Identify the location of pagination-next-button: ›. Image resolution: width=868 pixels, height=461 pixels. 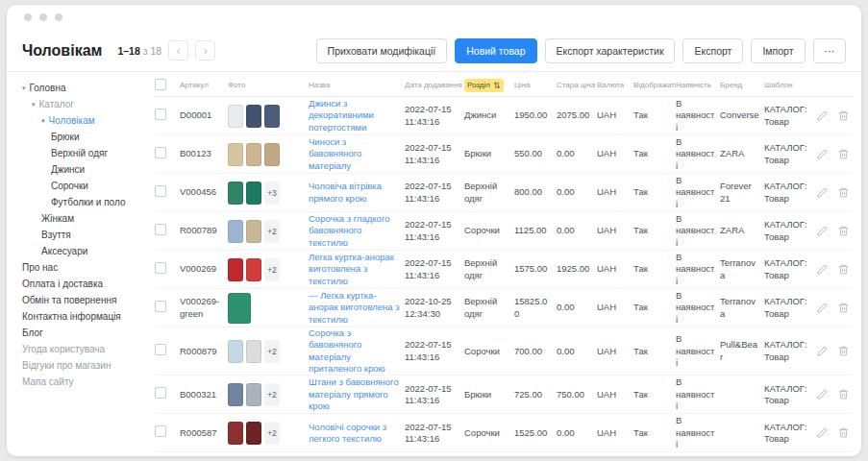
(206, 50).